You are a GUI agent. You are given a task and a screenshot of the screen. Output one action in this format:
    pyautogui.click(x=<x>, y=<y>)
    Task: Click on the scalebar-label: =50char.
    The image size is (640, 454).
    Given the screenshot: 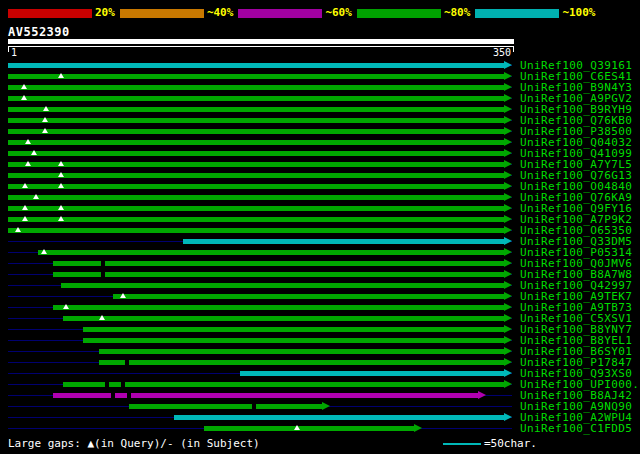 What is the action you would take?
    pyautogui.click(x=510, y=444)
    